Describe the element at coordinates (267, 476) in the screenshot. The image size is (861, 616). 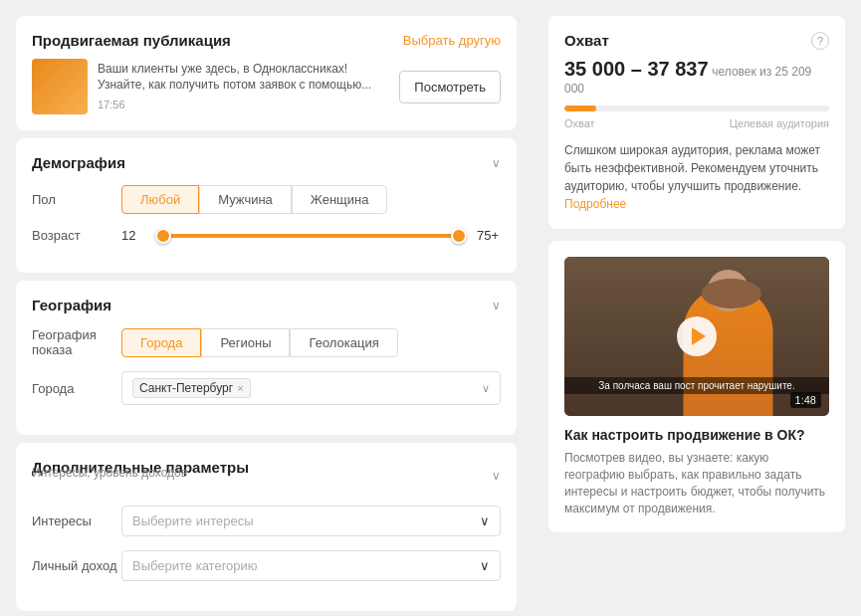
I see `extra-params-header: Дополнительные параметры Интересы, урове…` at that location.